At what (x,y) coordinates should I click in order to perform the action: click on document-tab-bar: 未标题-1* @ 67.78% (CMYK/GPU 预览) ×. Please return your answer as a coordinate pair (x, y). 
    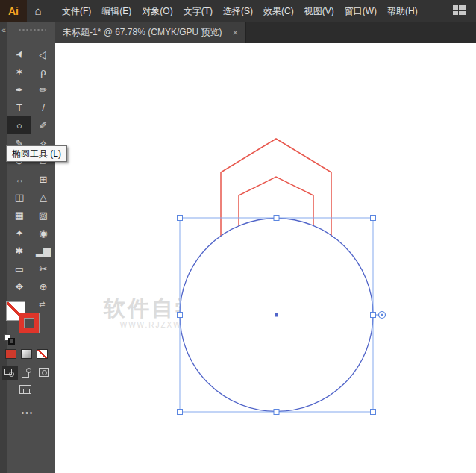
    Looking at the image, I should click on (266, 33).